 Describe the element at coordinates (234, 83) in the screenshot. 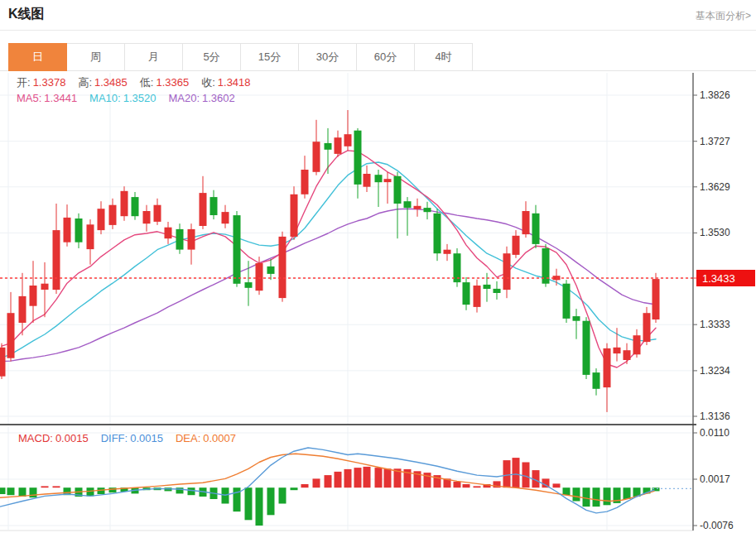

I see `stat-value: 1.3418` at that location.